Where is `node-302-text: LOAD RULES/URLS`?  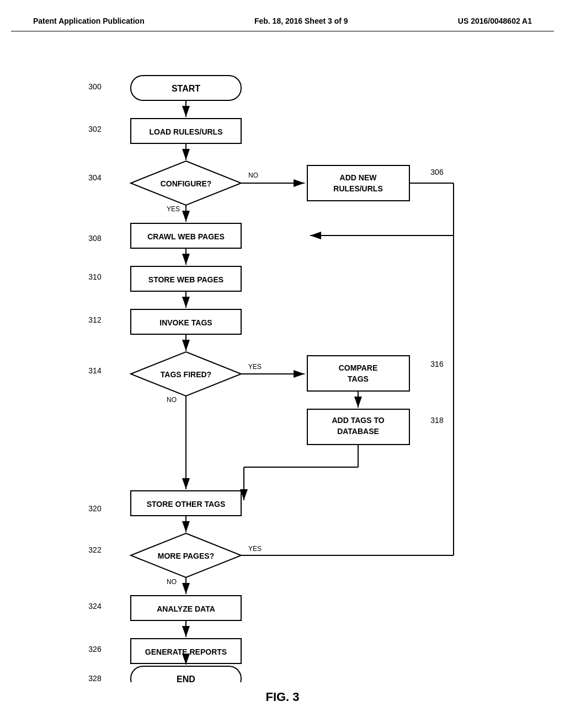 node-302-text: LOAD RULES/URLS is located at coordinates (186, 132).